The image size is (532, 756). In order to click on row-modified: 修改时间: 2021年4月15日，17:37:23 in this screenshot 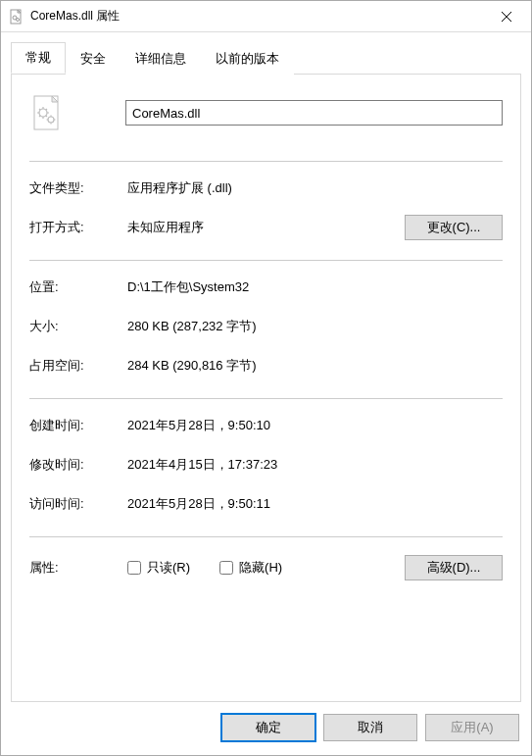, I will do `click(266, 465)`.